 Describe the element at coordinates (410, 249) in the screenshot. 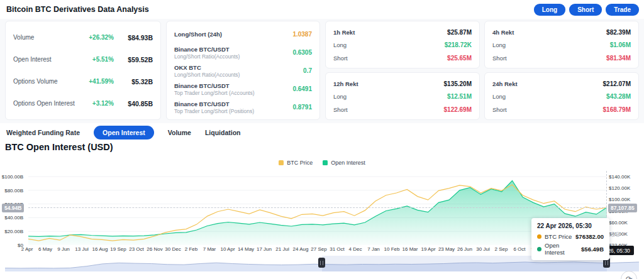

I see `x-axis-tick: 16 Mar` at that location.